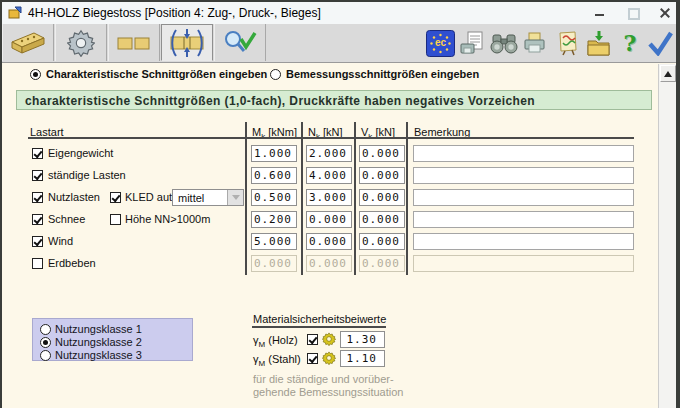 The image size is (680, 408). I want to click on gamma-holz-checkbox, so click(312, 340).